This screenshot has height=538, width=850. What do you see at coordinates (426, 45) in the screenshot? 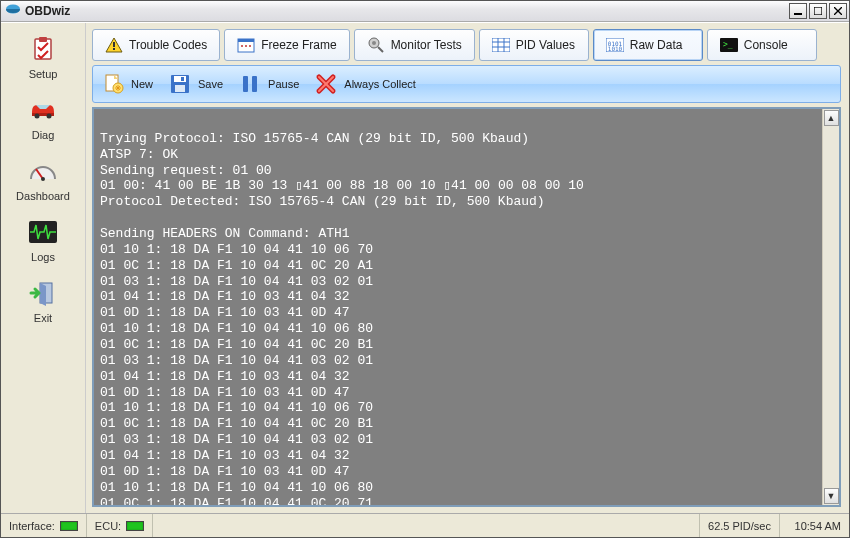
I see `tab-label: Monitor Tests` at bounding box center [426, 45].